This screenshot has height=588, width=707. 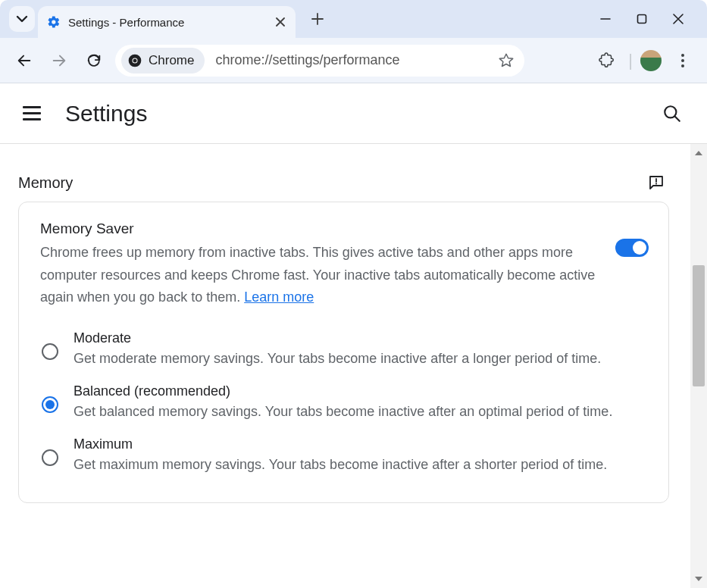 What do you see at coordinates (605, 19) in the screenshot?
I see `minimize-icon` at bounding box center [605, 19].